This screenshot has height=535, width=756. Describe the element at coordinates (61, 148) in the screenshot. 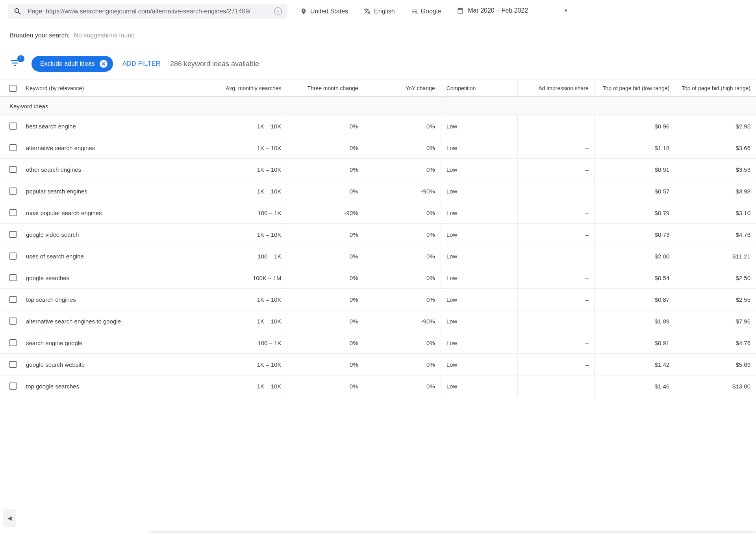

I see `keyword-cell: alternative search engines` at that location.